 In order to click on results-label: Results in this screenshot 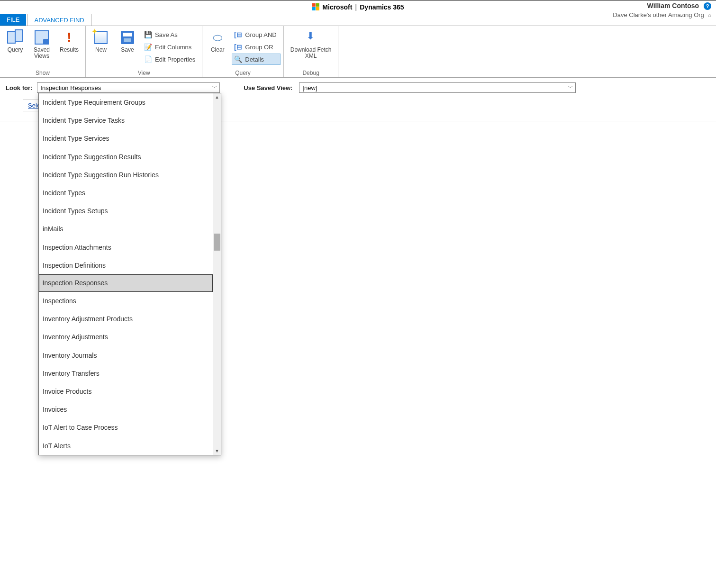, I will do `click(69, 50)`.